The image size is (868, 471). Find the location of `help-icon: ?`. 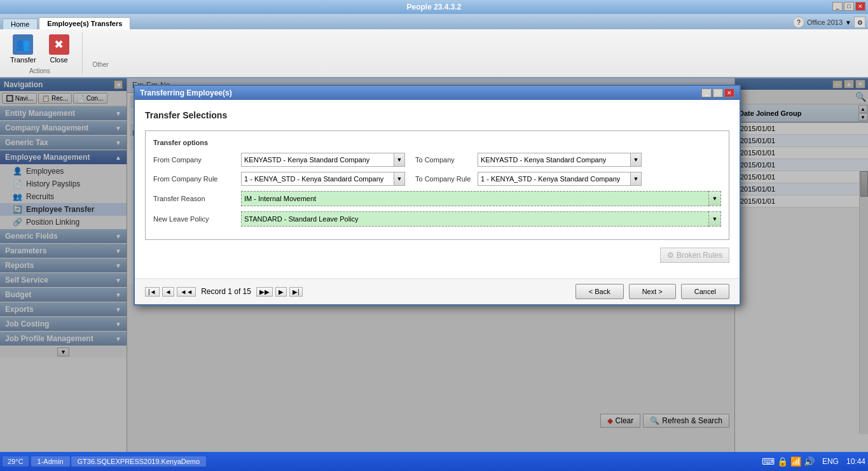

help-icon: ? is located at coordinates (799, 22).